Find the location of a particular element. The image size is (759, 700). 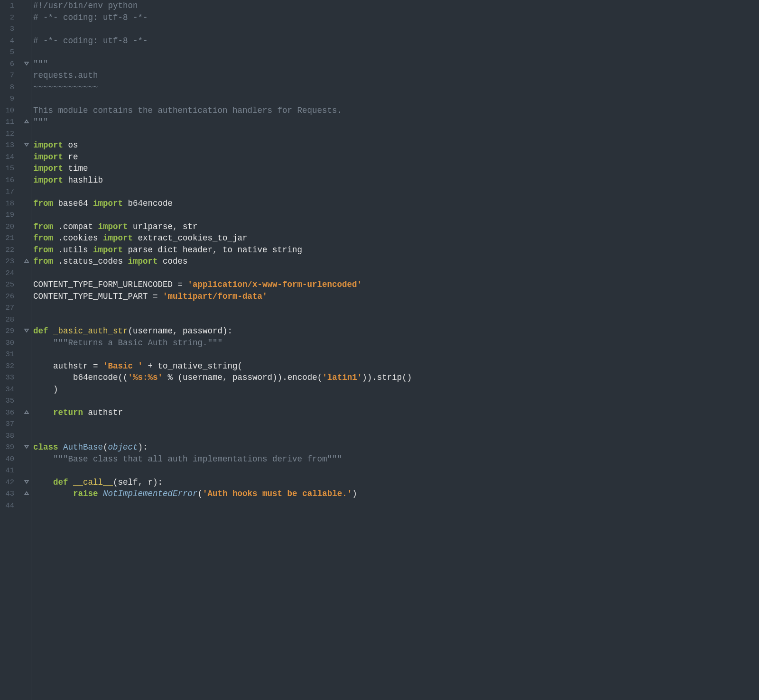

code-line: import time is located at coordinates (222, 169).